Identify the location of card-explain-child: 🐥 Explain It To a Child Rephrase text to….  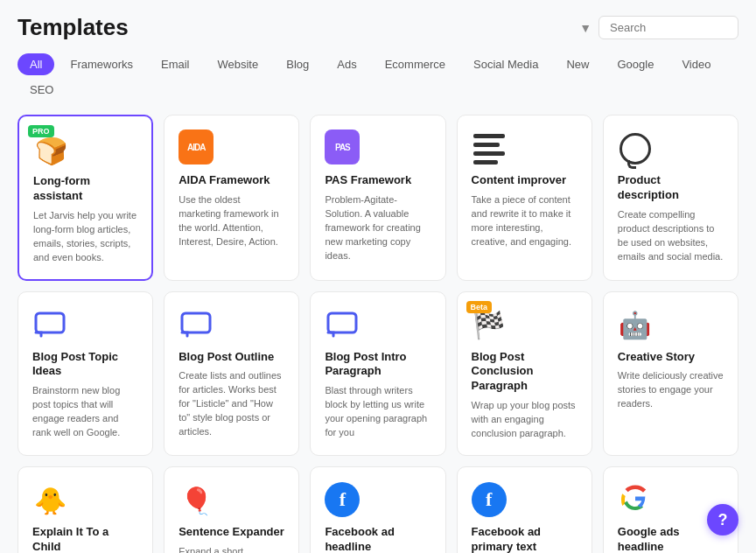
(86, 509).